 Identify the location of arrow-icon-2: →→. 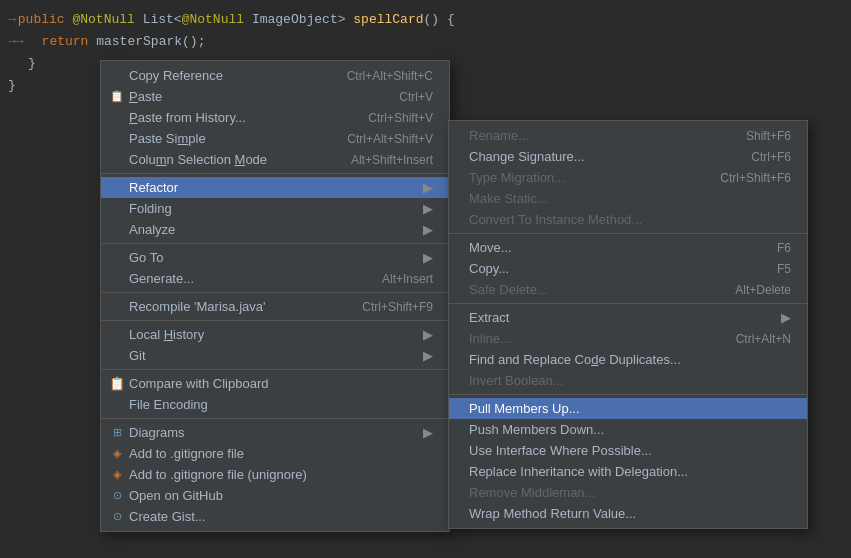
(16, 42).